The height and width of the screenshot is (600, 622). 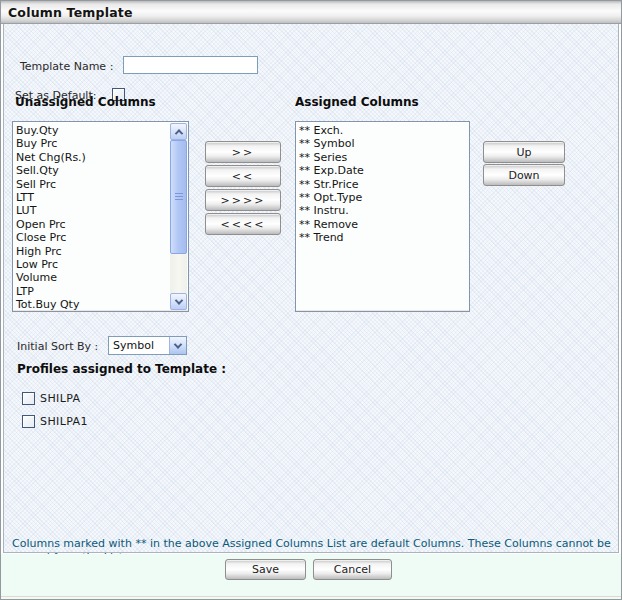 What do you see at coordinates (384, 184) in the screenshot?
I see `list-item: ** Str.Price` at bounding box center [384, 184].